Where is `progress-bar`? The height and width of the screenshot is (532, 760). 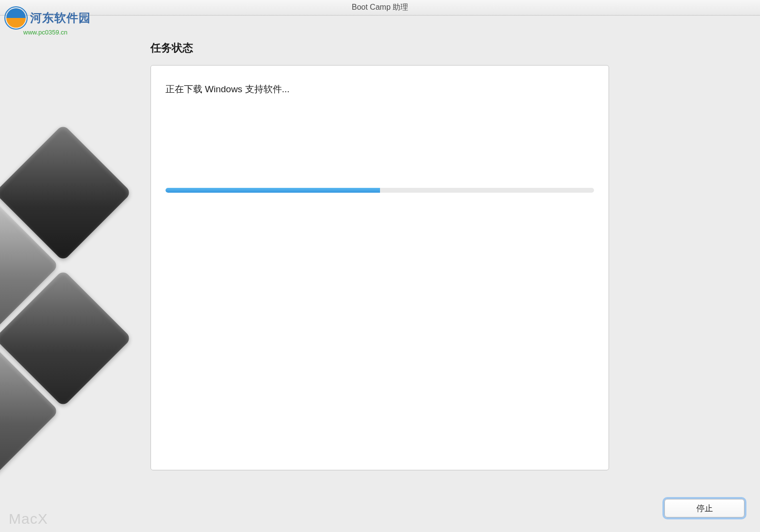
progress-bar is located at coordinates (380, 190).